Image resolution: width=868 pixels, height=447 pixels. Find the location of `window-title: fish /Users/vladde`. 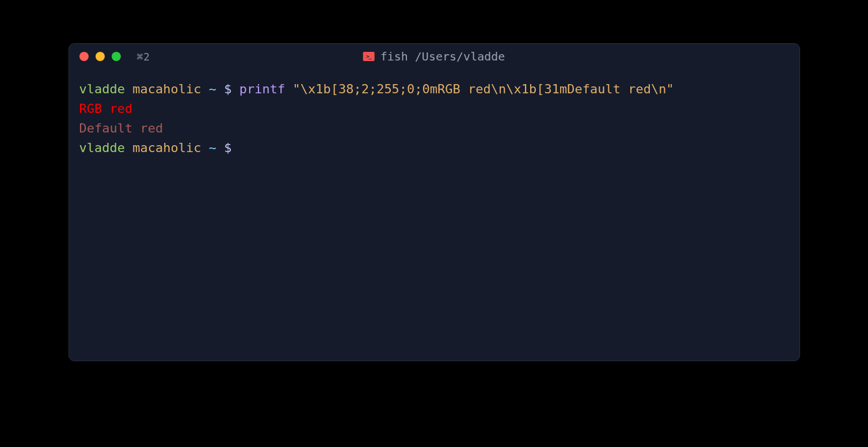

window-title: fish /Users/vladde is located at coordinates (434, 56).